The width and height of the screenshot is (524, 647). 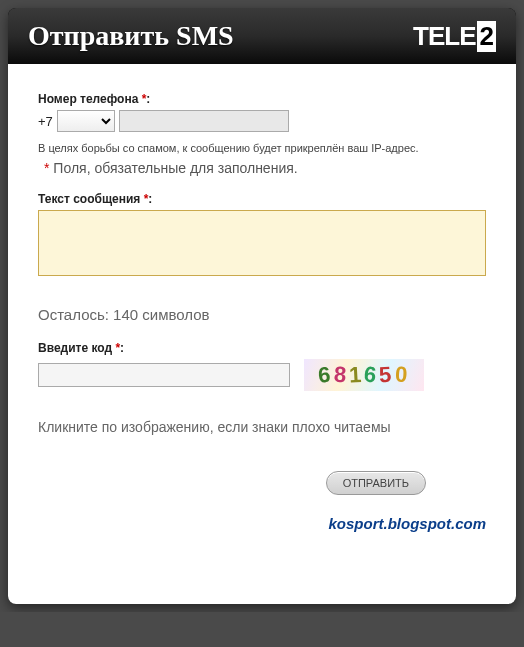 What do you see at coordinates (376, 483) in the screenshot?
I see `submit-button: ОТПРАВИТЬ` at bounding box center [376, 483].